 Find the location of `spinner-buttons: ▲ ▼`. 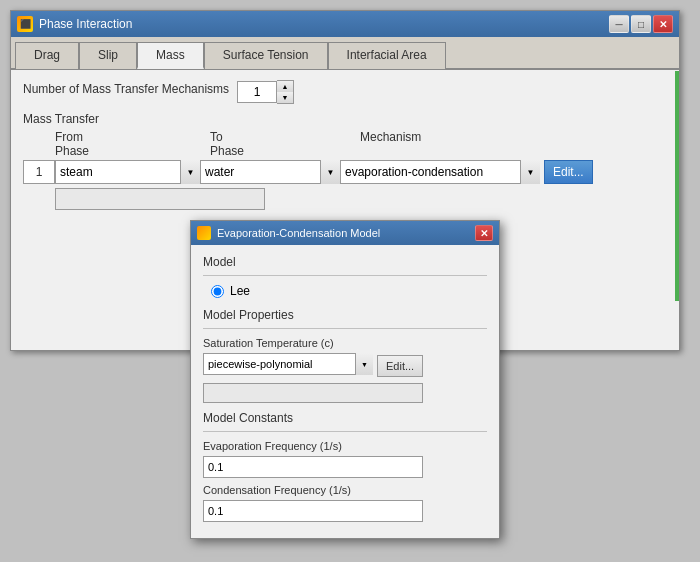

spinner-buttons: ▲ ▼ is located at coordinates (286, 92).